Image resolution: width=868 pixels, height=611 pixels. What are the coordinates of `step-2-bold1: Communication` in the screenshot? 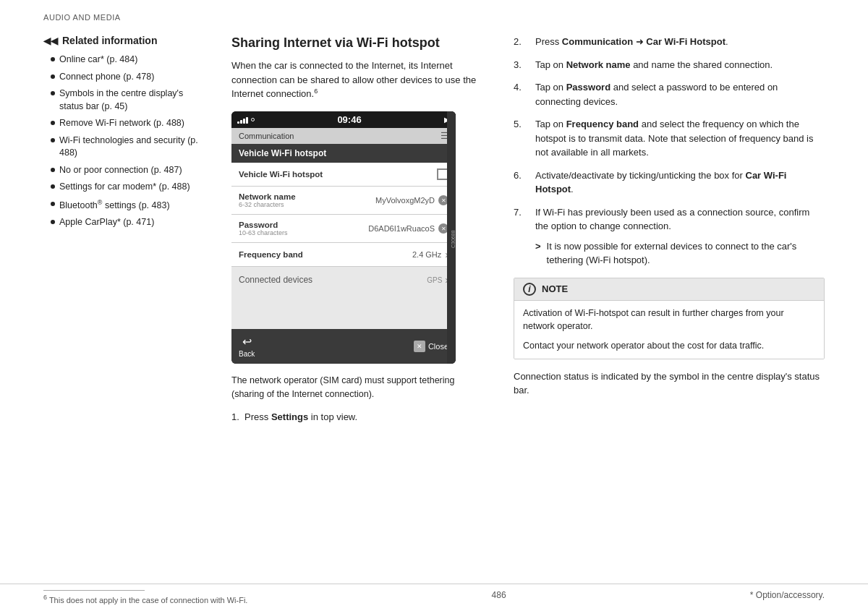 It's located at (597, 42).